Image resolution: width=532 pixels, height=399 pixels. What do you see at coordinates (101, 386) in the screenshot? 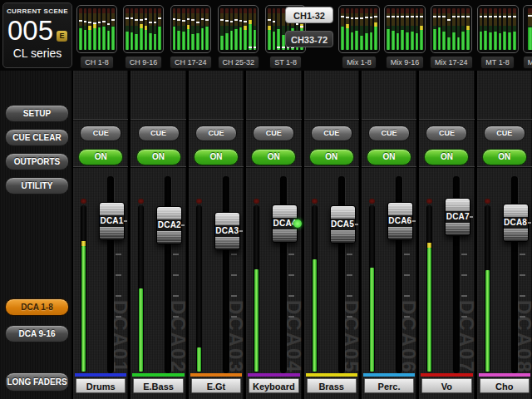
I see `channel-name: Drums` at bounding box center [101, 386].